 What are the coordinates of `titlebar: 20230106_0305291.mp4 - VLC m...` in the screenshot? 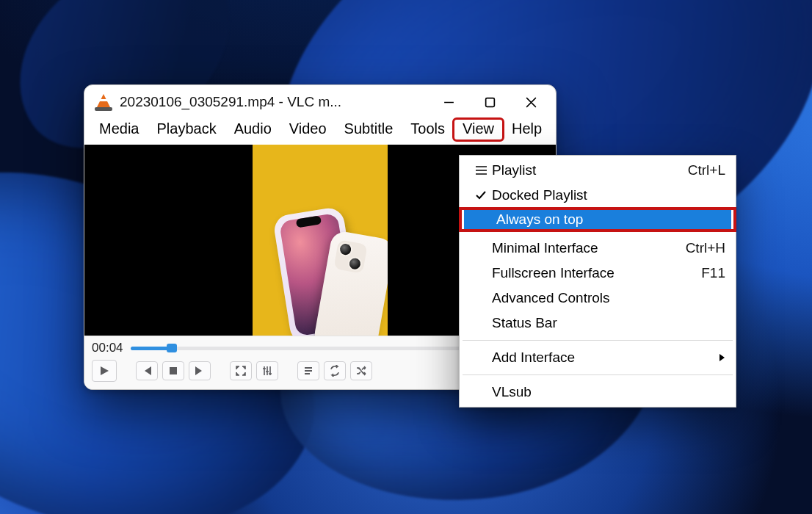 It's located at (320, 102).